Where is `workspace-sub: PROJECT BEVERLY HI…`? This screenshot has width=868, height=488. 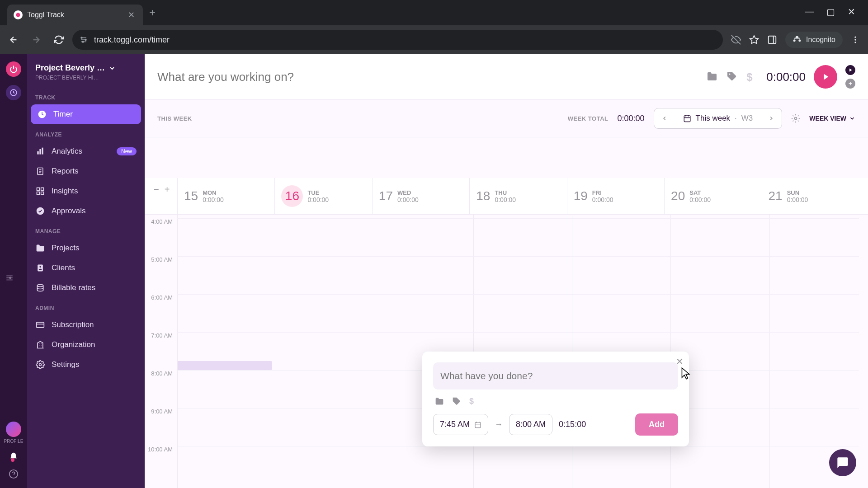 workspace-sub: PROJECT BEVERLY HI… is located at coordinates (86, 78).